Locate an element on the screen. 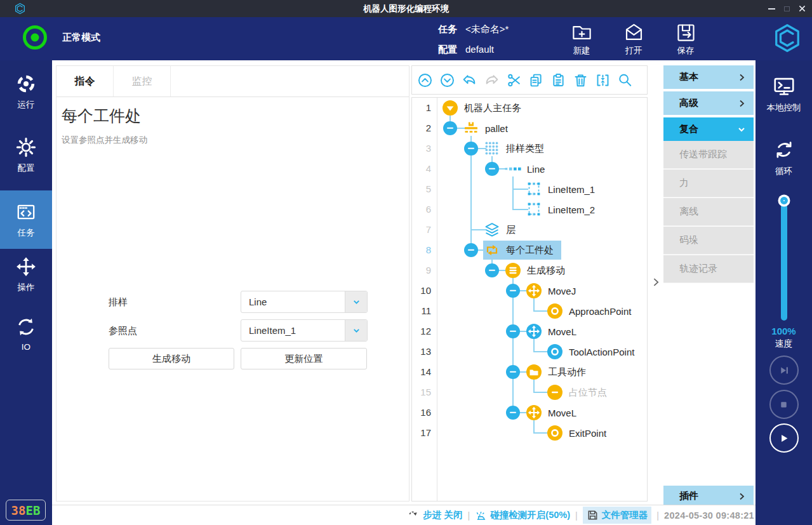 The width and height of the screenshot is (812, 525). page-subtitle: 设置参照点并生成移动 is located at coordinates (104, 140).